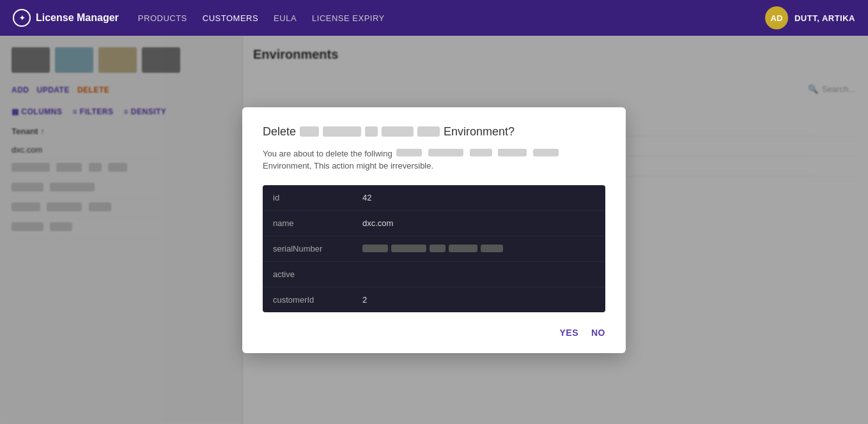 The image size is (868, 424). Describe the element at coordinates (307, 198) in the screenshot. I see `field-id-label: id` at that location.